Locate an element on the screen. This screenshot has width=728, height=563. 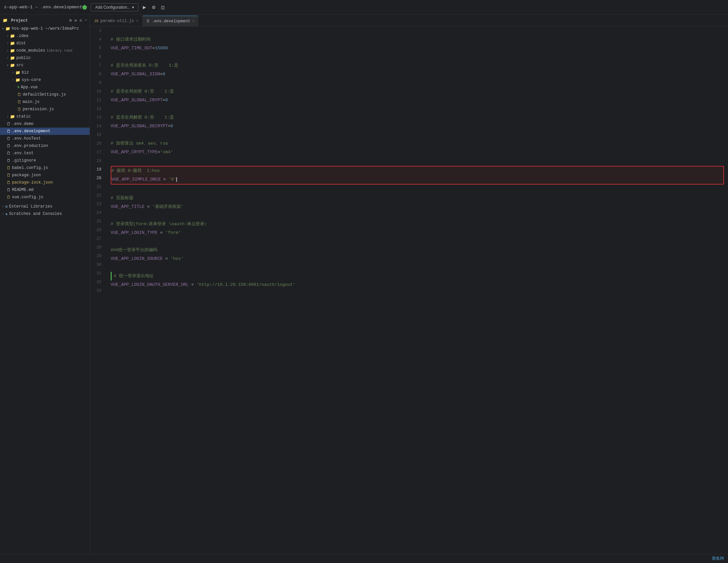
line-num-30: 30 is located at coordinates (97, 265).